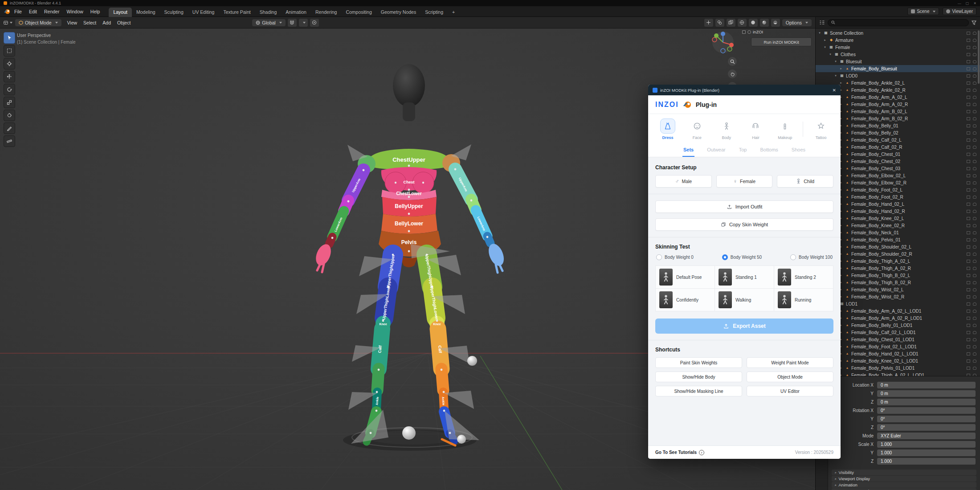 Image resolution: width=980 pixels, height=490 pixels. Describe the element at coordinates (898, 61) in the screenshot. I see `outliner-row: ▾ Bluesuit` at that location.